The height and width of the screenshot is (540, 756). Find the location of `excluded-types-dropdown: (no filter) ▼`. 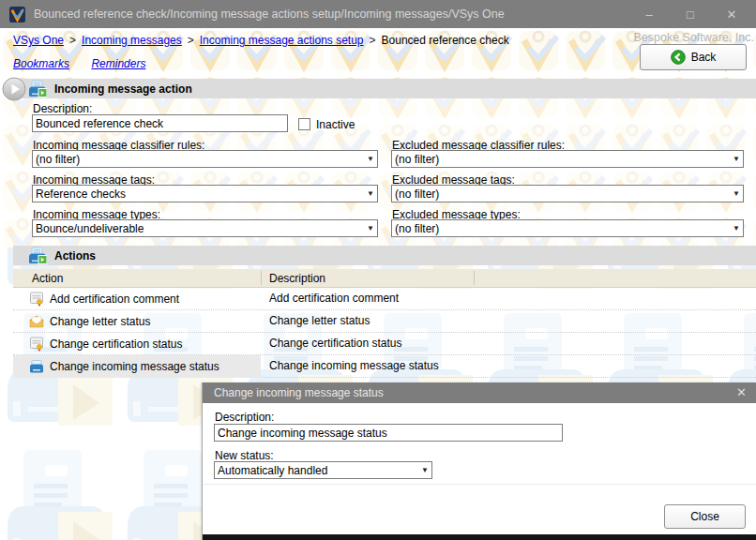

excluded-types-dropdown: (no filter) ▼ is located at coordinates (567, 229).